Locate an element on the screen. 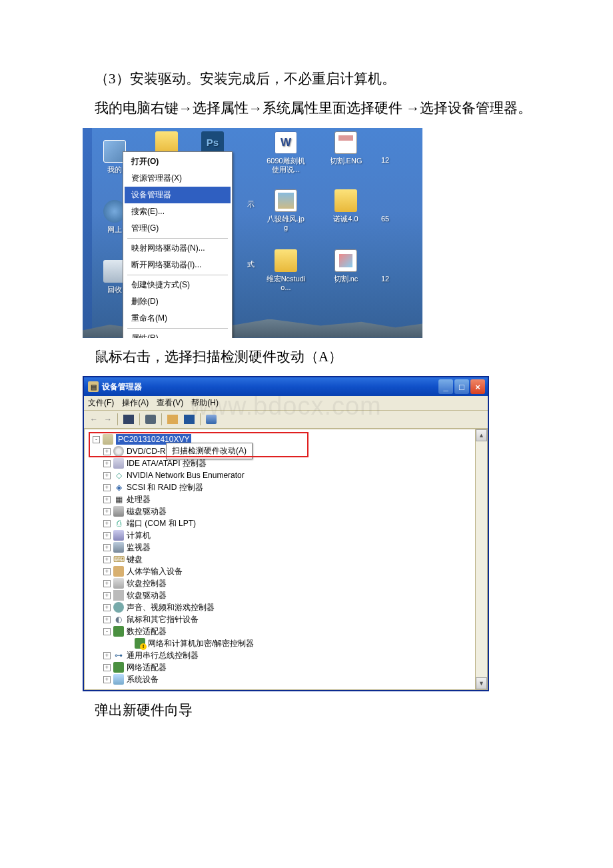  scan-menu-item: 扫描检测硬件改动(A) is located at coordinates (209, 451).